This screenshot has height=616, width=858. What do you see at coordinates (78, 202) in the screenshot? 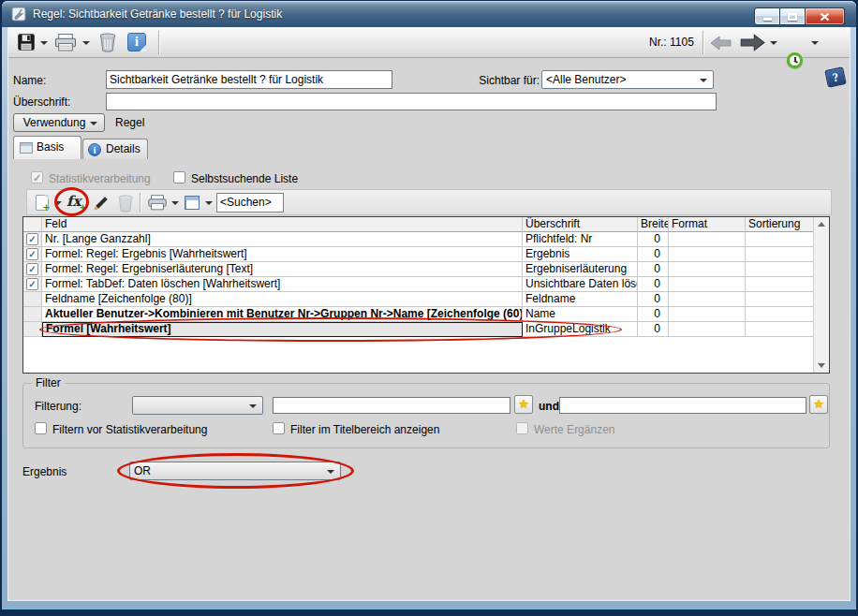
I see `formula-add-button: fx +` at bounding box center [78, 202].